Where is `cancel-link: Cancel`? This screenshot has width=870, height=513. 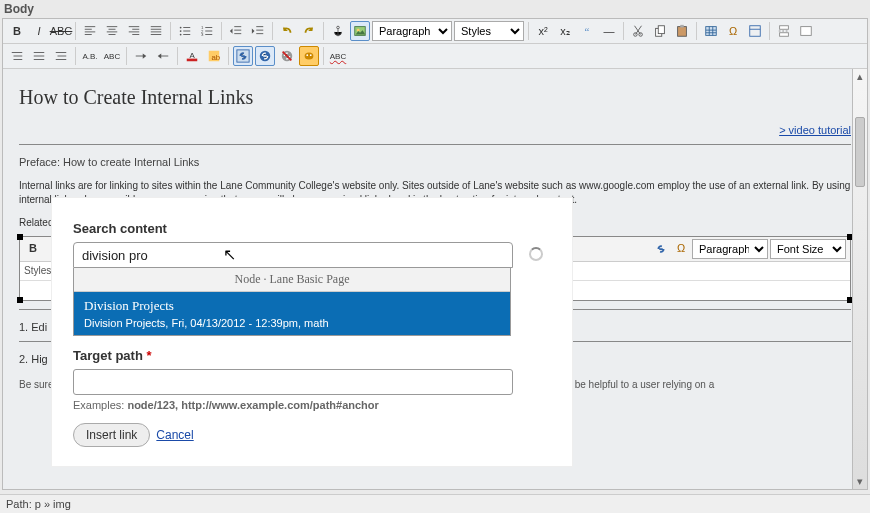
cancel-link: Cancel is located at coordinates (174, 435).